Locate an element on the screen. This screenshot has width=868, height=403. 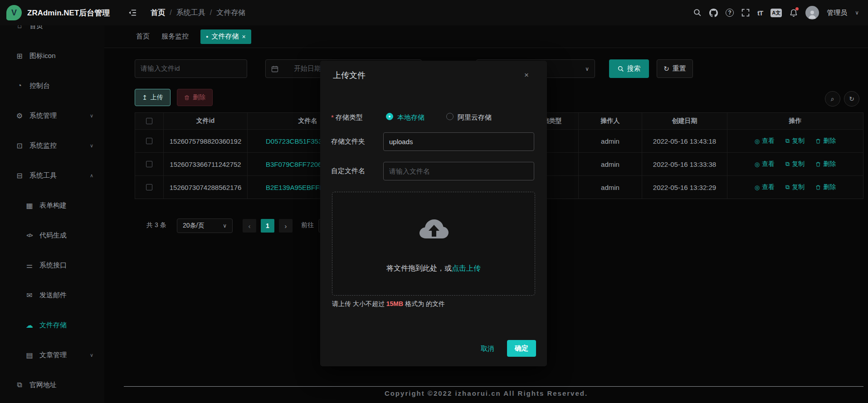
sidebar-item-system-monitor: ⊡ 系统监控 ∨ is located at coordinates (52, 146).